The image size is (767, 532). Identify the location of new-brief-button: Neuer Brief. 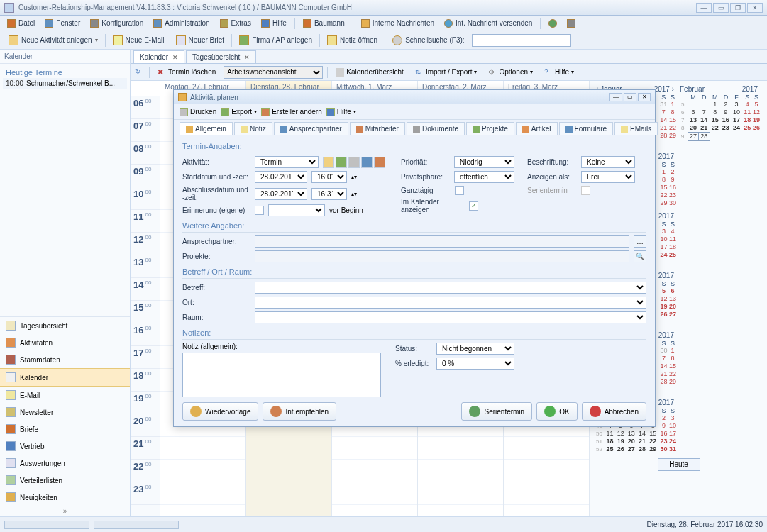
(200, 40).